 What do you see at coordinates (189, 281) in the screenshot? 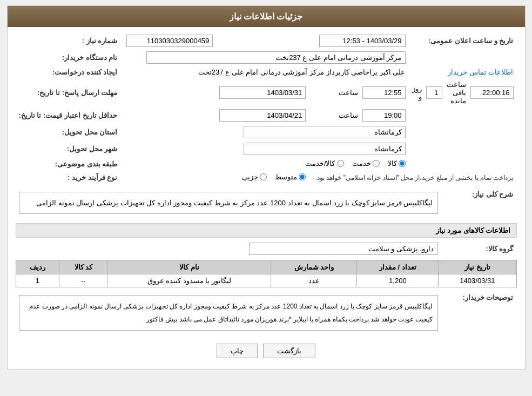
I see `cell-name: لیگاتور یا مسدود کننده عروق` at bounding box center [189, 281].